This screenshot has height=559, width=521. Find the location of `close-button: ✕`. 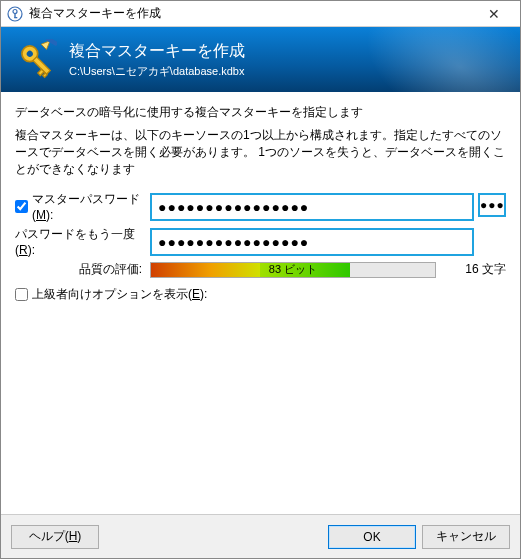

close-button: ✕ is located at coordinates (494, 14).